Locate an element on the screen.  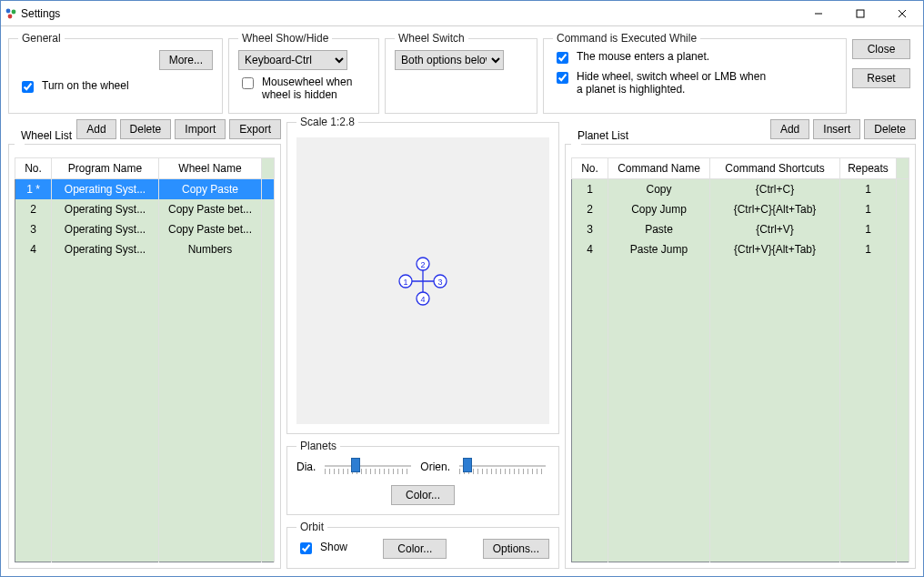
group-wheel-switch: Wheel Switch Both options below is located at coordinates (461, 73).